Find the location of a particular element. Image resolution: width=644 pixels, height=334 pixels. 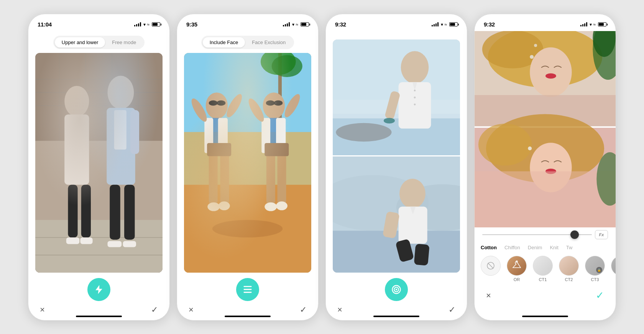

filter-tabs: Cotton Chiffon Denim Knit Tw is located at coordinates (545, 247).